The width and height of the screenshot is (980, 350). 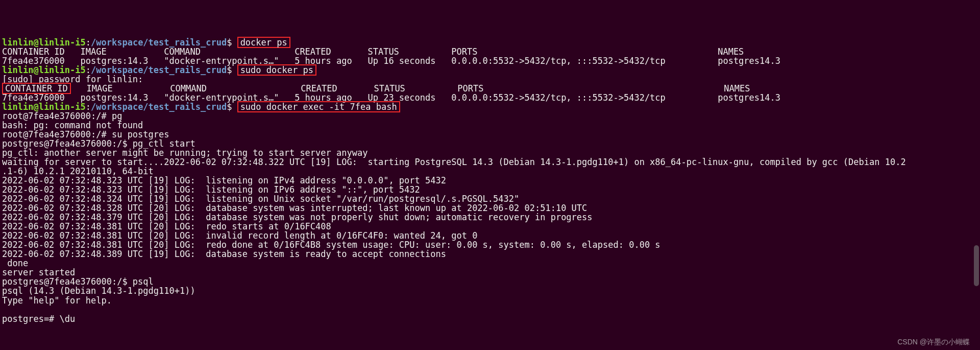 What do you see at coordinates (224, 254) in the screenshot?
I see `log-line: 2022-06-02 07:32:48.389 UTC [19] LOG: da…` at bounding box center [224, 254].